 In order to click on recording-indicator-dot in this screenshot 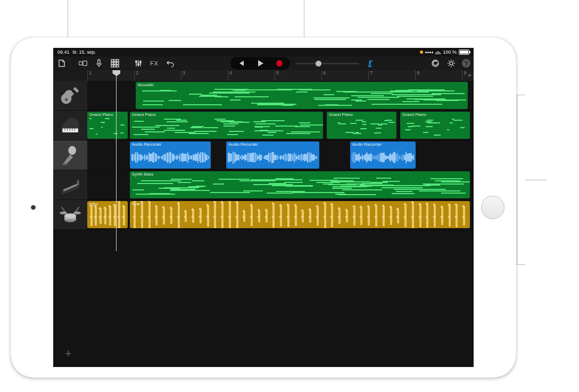, I will do `click(421, 52)`.